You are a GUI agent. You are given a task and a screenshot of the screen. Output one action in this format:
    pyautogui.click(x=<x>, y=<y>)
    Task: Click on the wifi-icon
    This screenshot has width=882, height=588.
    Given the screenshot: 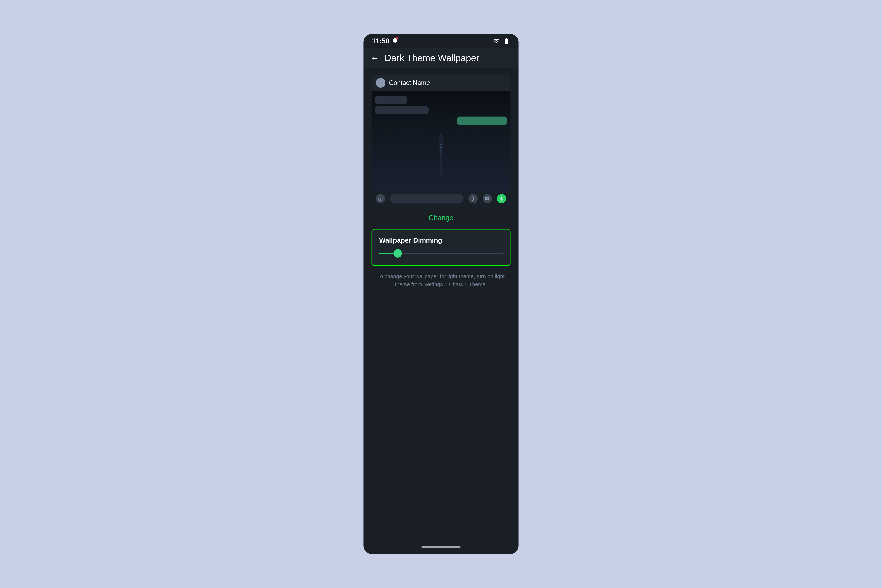 What is the action you would take?
    pyautogui.click(x=496, y=41)
    